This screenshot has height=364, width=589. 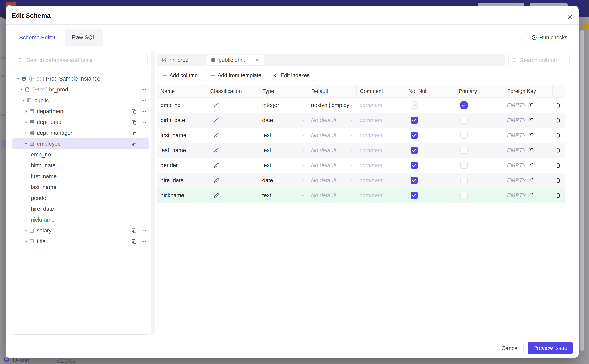 What do you see at coordinates (81, 187) in the screenshot?
I see `tree-item-last-name: last_name` at bounding box center [81, 187].